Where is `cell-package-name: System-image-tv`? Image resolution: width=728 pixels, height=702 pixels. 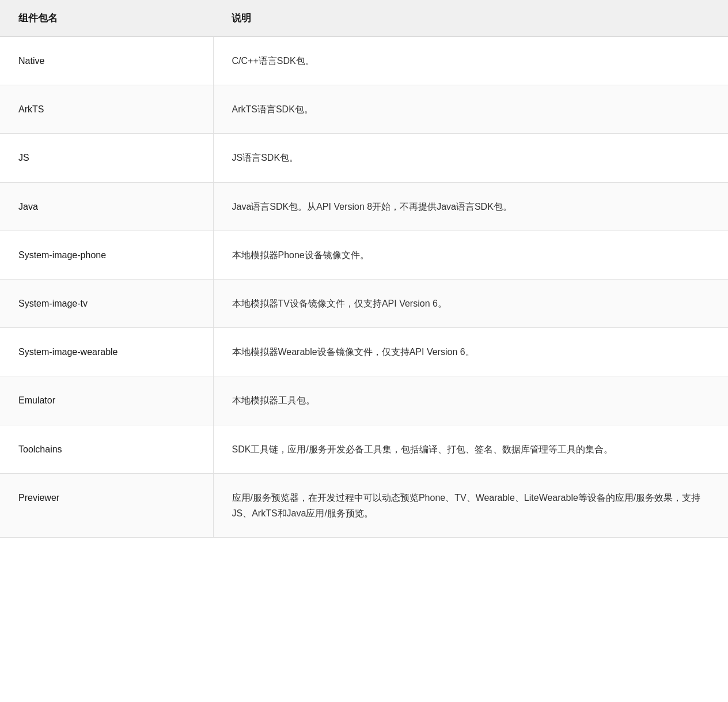 cell-package-name: System-image-tv is located at coordinates (107, 303).